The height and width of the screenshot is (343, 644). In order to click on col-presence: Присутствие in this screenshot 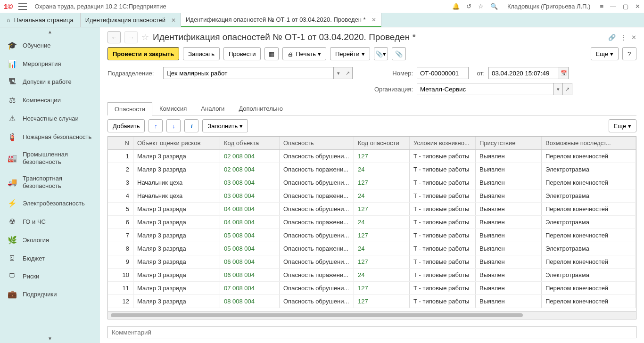, I will do `click(509, 143)`.